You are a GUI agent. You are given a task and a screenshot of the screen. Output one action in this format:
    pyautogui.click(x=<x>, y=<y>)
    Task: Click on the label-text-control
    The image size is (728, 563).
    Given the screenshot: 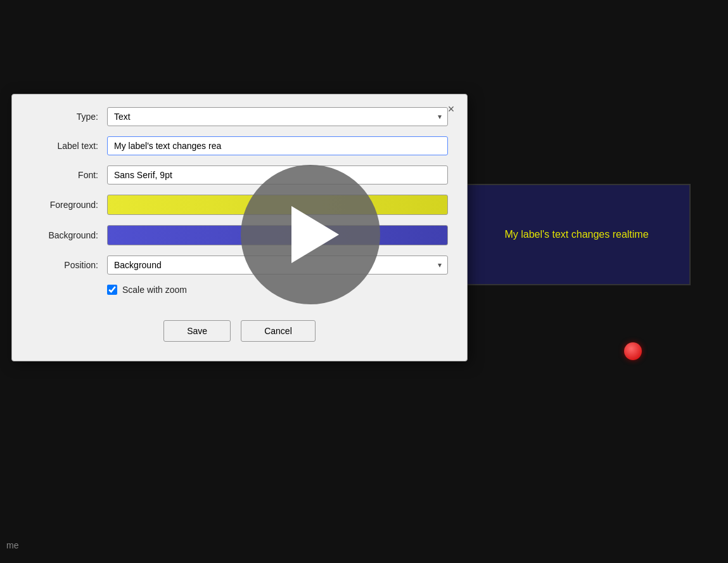 What is the action you would take?
    pyautogui.click(x=278, y=146)
    